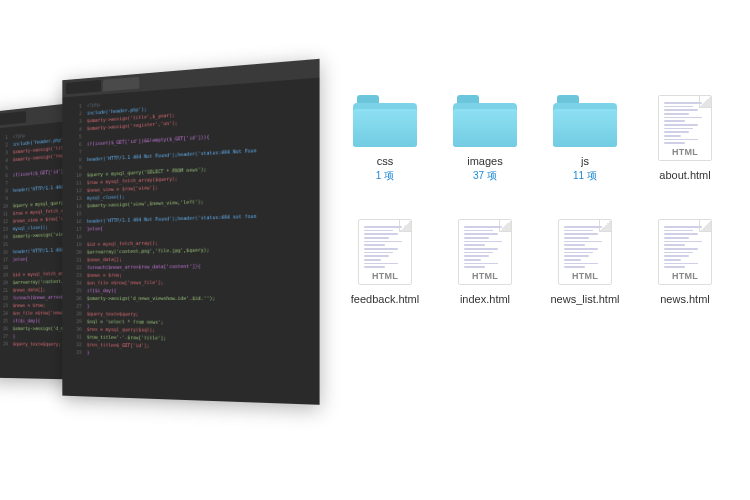  Describe the element at coordinates (385, 176) in the screenshot. I see `item-count: 1 项` at that location.